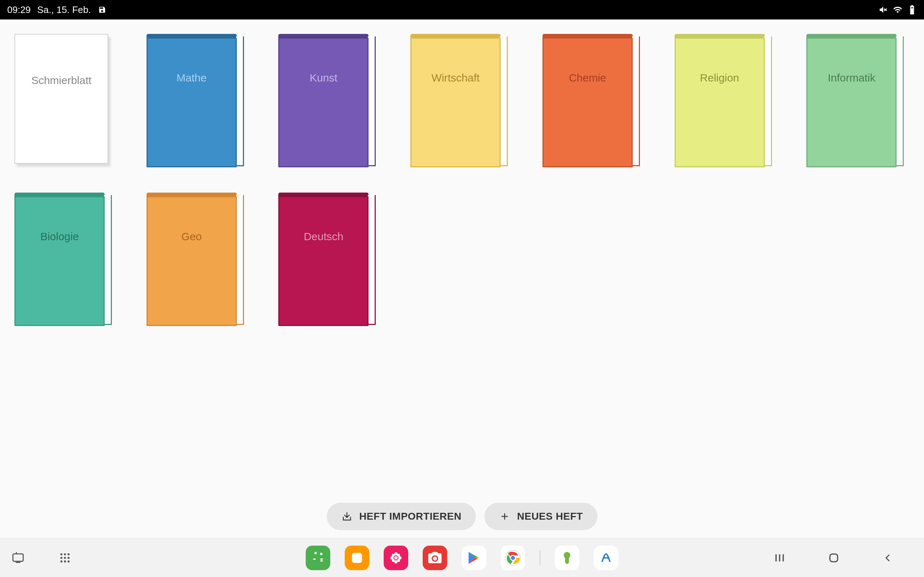 The image size is (924, 577). What do you see at coordinates (195, 259) in the screenshot?
I see `notebook-book: Geo` at bounding box center [195, 259].